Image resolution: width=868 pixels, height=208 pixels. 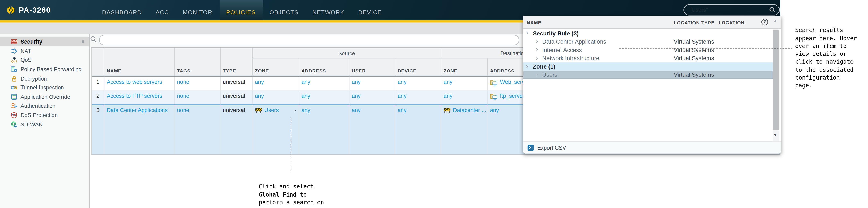 What do you see at coordinates (94, 39) in the screenshot?
I see `filter-search-icon` at bounding box center [94, 39].